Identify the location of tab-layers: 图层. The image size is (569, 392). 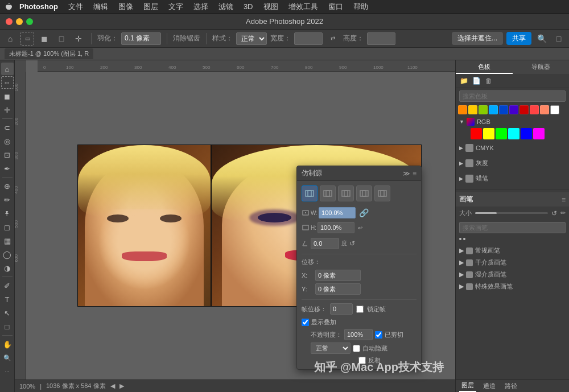
(468, 386).